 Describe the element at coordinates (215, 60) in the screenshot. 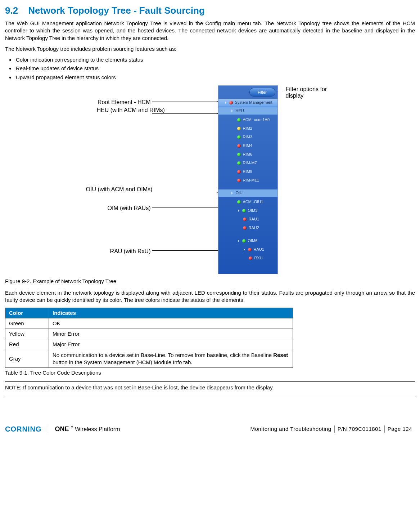

I see `bullet-item: Color indication corresponding to the el…` at that location.